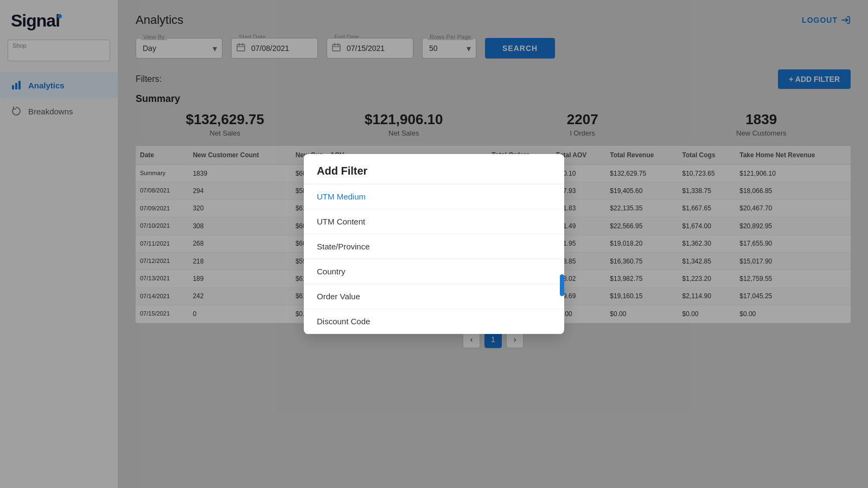 The width and height of the screenshot is (868, 488). What do you see at coordinates (434, 259) in the screenshot?
I see `modal-body: UTM Medium UTM Content State/Province Co…` at bounding box center [434, 259].